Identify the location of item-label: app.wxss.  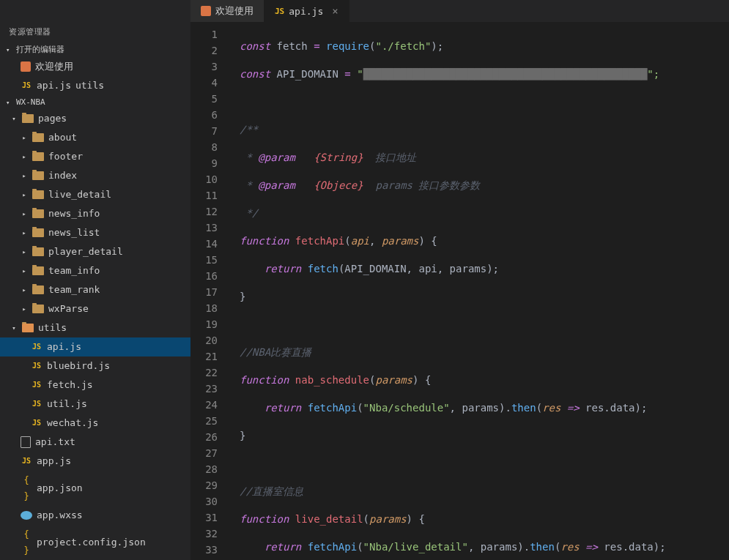
(60, 515).